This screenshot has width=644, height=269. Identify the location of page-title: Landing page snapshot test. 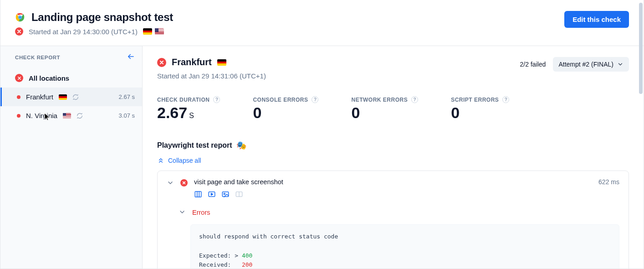
(102, 17).